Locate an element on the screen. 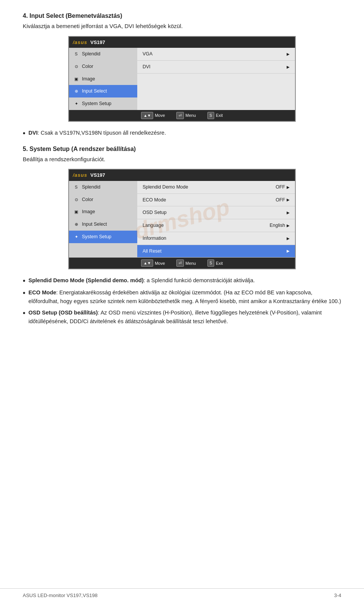  osd2-information-label: Information is located at coordinates (155, 238).